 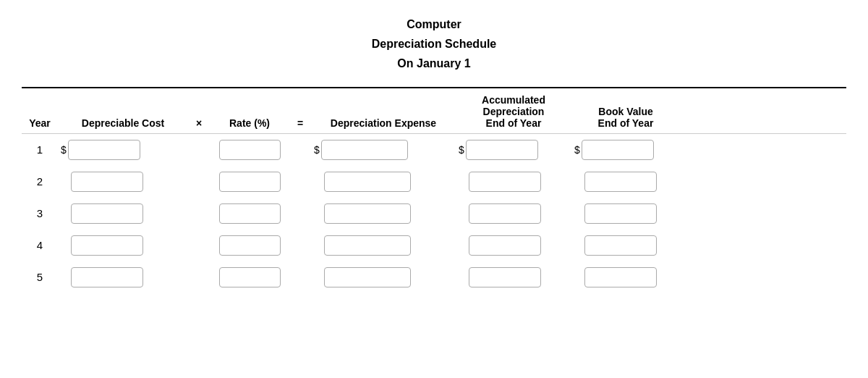 I want to click on row-2-dep-cost-input, so click(x=107, y=182).